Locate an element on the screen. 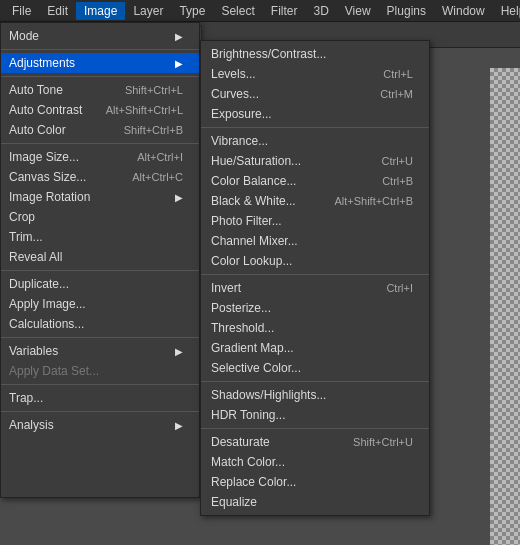 This screenshot has width=520, height=545. shadows-highlights-label: Shadows/Highlights... is located at coordinates (312, 395).